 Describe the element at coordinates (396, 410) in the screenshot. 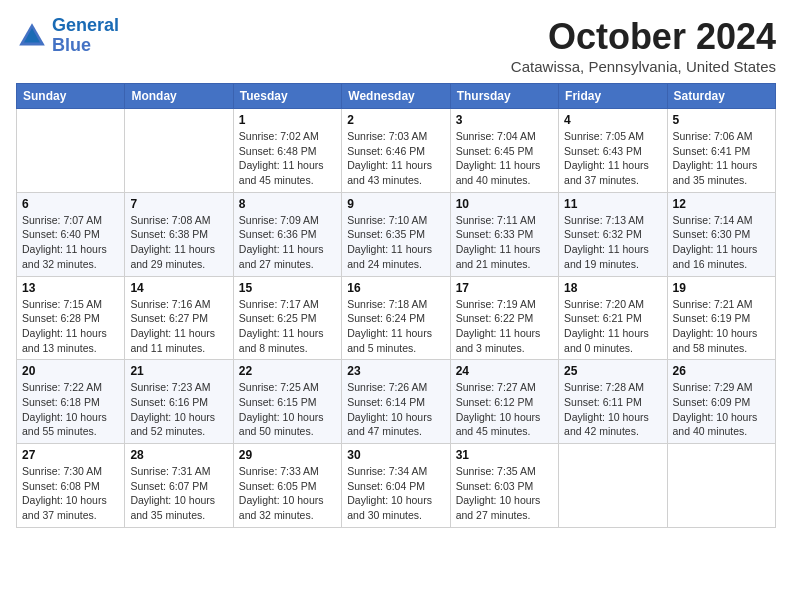

I see `day-info: Sunrise: 7:26 AM Sunset: 6:14 PM Dayligh…` at that location.